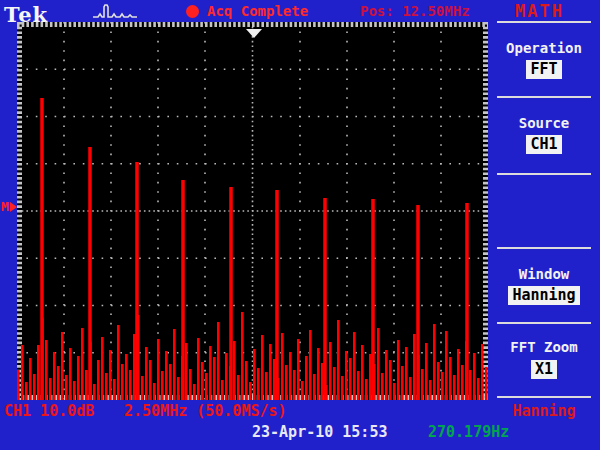  Describe the element at coordinates (254, 34) in the screenshot. I see `horizontal-position-marker-icon` at that location.